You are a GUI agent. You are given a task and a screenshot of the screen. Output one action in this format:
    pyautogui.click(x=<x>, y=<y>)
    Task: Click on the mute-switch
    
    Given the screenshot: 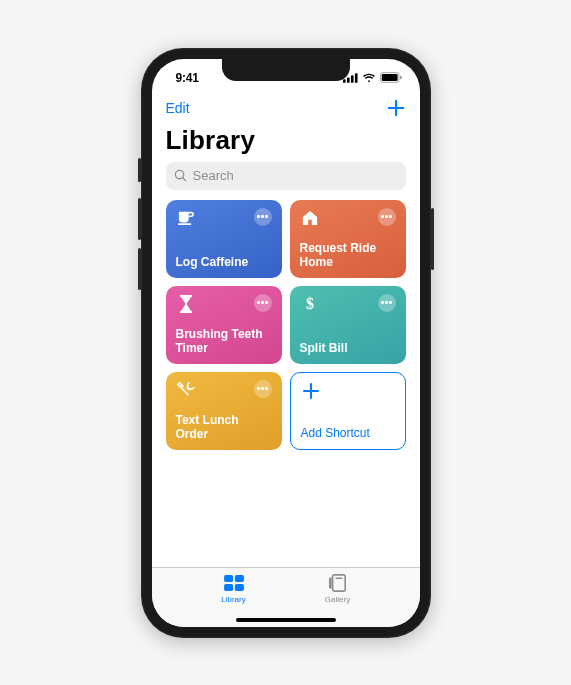 What is the action you would take?
    pyautogui.click(x=140, y=170)
    